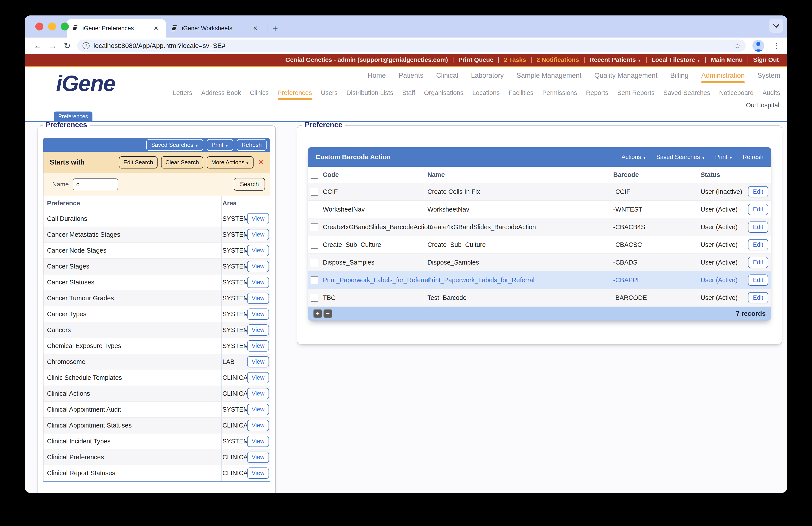  I want to click on new-tab-button: +, so click(275, 29).